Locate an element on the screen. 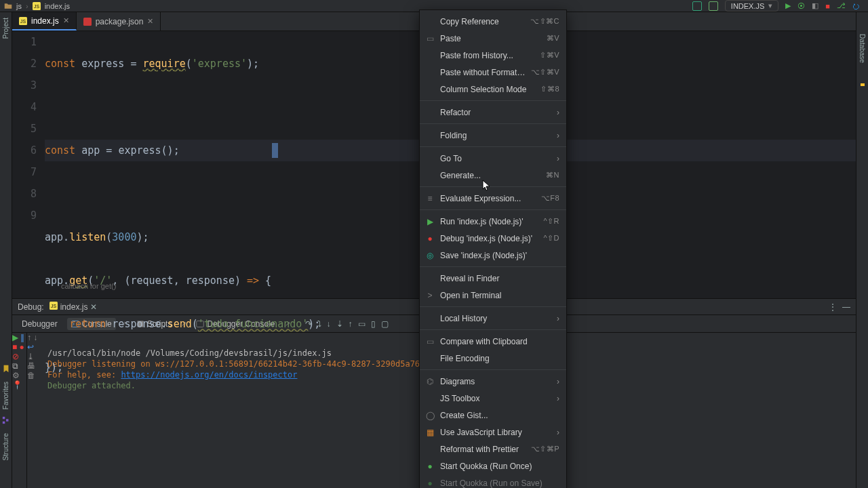 The image size is (868, 488). git-icon: ⎇ is located at coordinates (841, 5).